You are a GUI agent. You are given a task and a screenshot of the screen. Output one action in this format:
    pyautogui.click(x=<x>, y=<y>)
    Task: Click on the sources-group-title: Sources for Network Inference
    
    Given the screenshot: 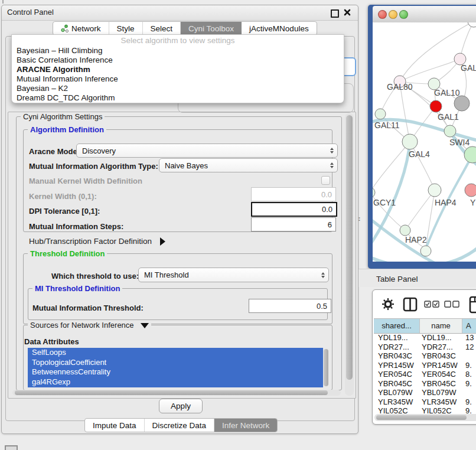 What is the action you would take?
    pyautogui.click(x=90, y=325)
    